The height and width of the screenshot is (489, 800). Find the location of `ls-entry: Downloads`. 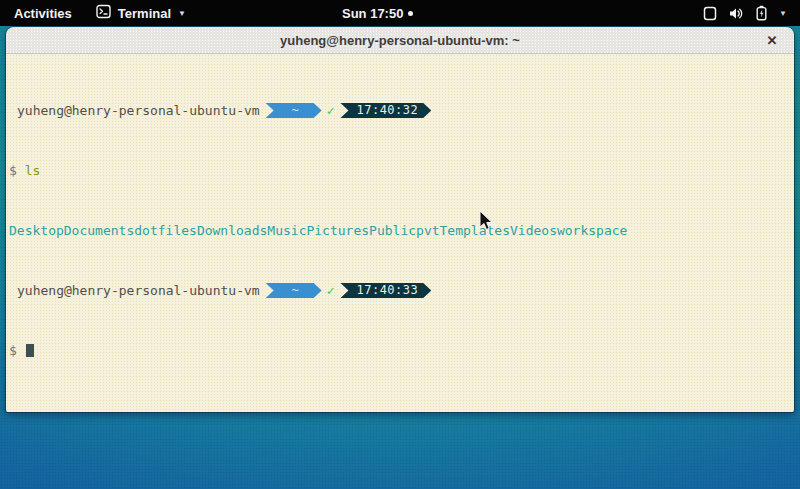

ls-entry: Downloads is located at coordinates (232, 230).